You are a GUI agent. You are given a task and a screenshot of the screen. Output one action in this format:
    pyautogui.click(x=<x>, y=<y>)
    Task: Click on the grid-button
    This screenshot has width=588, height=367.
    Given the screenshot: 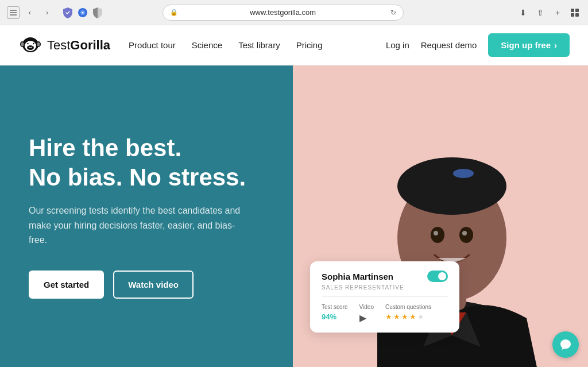 What is the action you would take?
    pyautogui.click(x=575, y=13)
    